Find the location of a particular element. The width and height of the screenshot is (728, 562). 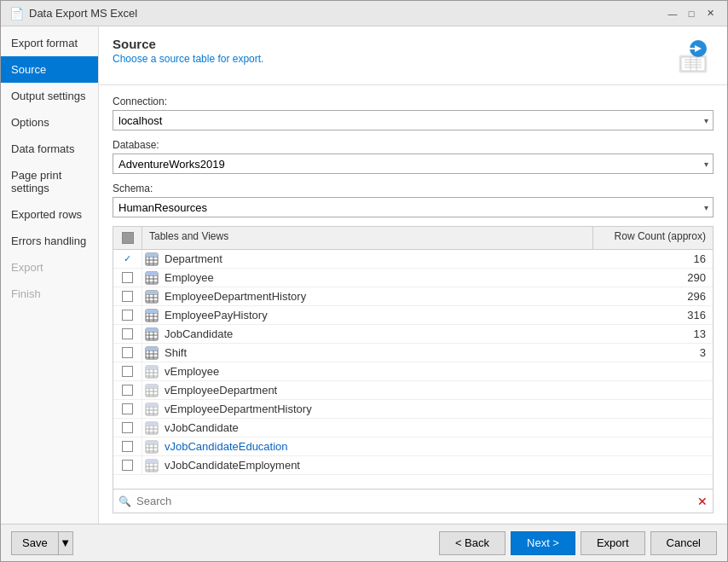

th-checkbox is located at coordinates (128, 238).